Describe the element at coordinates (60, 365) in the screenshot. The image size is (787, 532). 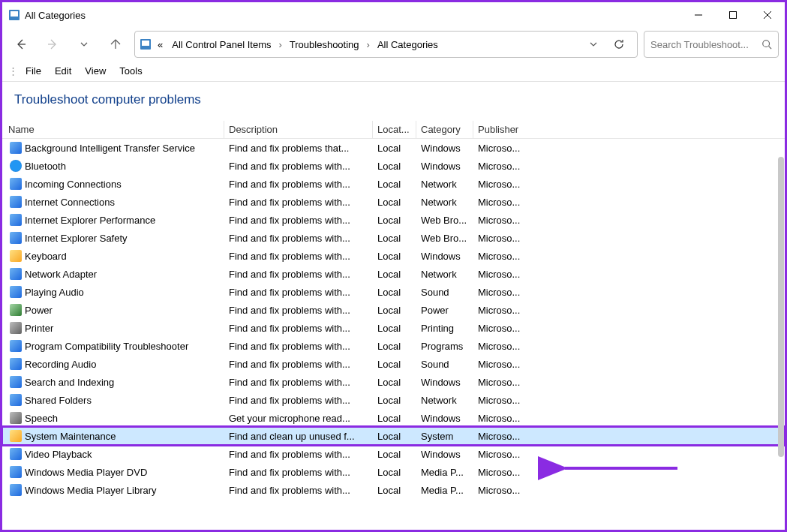
I see `item-name-label: Recording Audio` at that location.